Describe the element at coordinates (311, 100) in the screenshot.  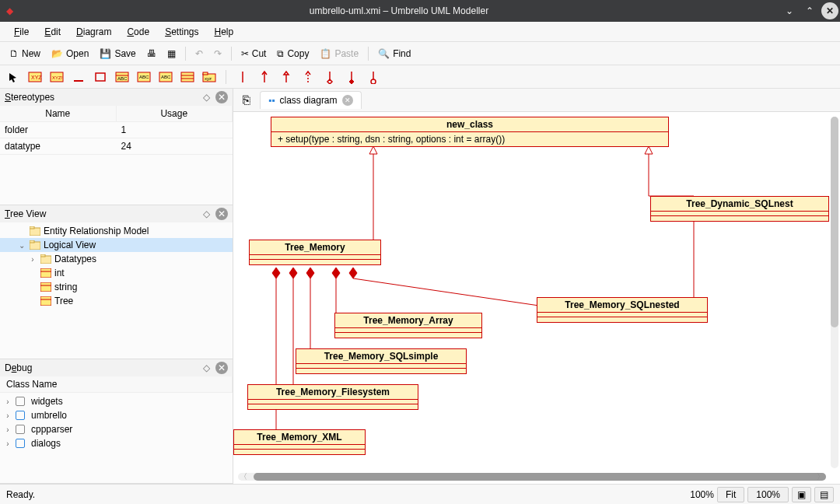
I see `tab-class-diagram: ▪▪ class diagram ✕` at that location.